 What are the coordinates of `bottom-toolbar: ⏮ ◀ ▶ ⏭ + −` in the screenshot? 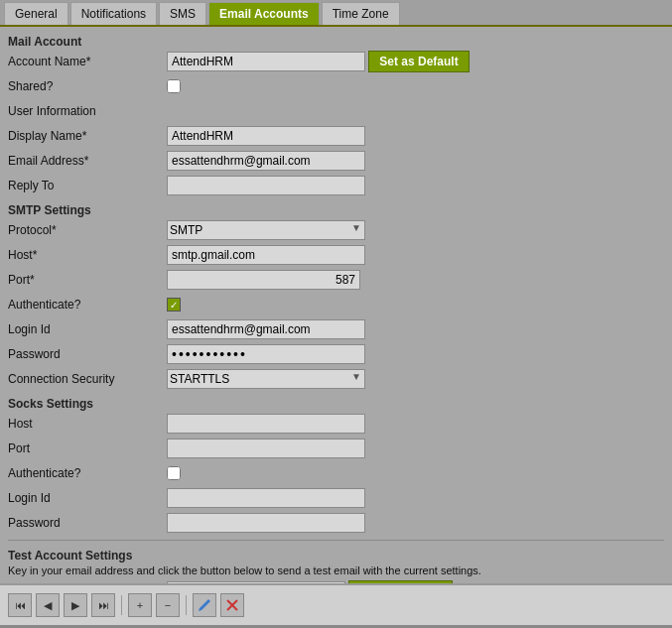 It's located at (336, 604).